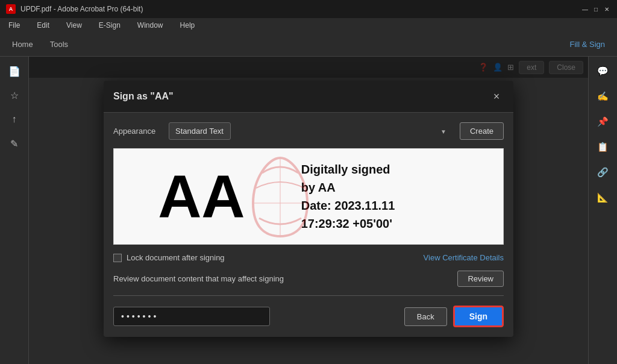  Describe the element at coordinates (603, 210) in the screenshot. I see `right-sidebar: 💬 ✍ 📌 📋 🔗 📐` at that location.